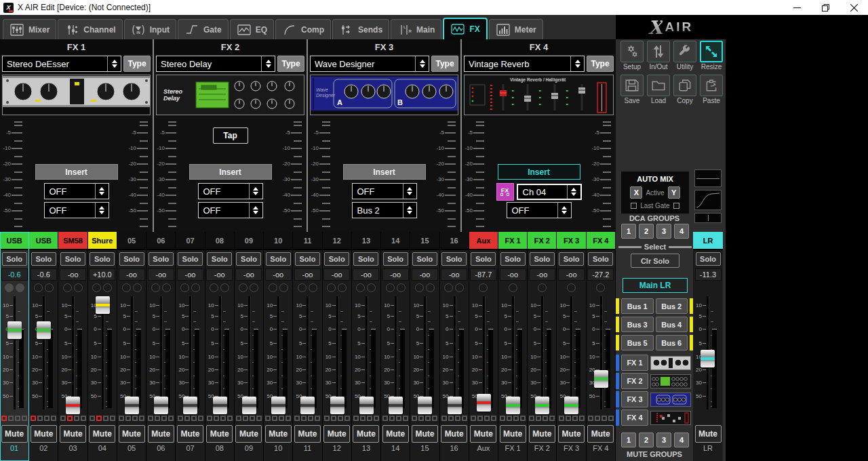 Image resolution: width=868 pixels, height=461 pixels. I want to click on mute-group-button-1: 1, so click(629, 440).